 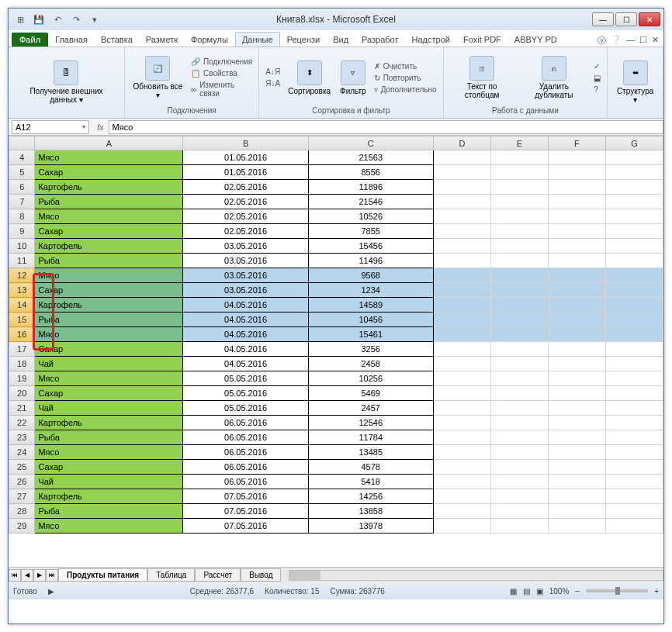 What do you see at coordinates (371, 143) in the screenshot?
I see `column-header-C: C` at bounding box center [371, 143].